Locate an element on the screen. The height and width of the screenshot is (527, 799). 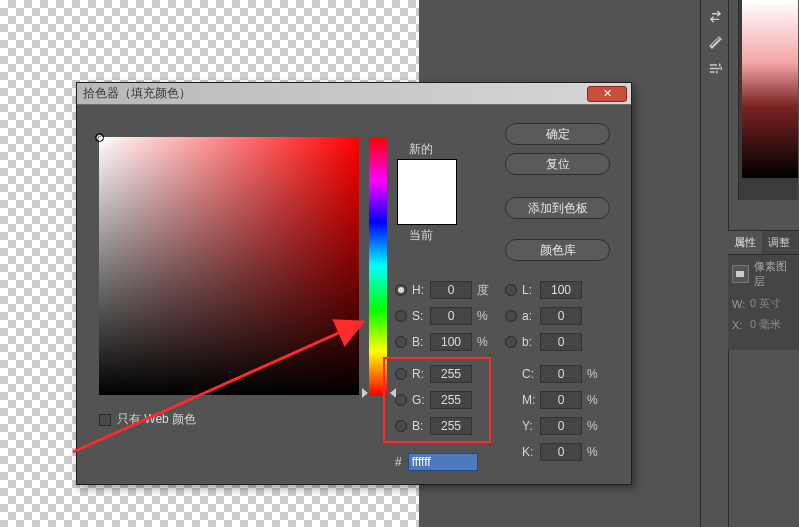
radio-s is located at coordinates (401, 316).